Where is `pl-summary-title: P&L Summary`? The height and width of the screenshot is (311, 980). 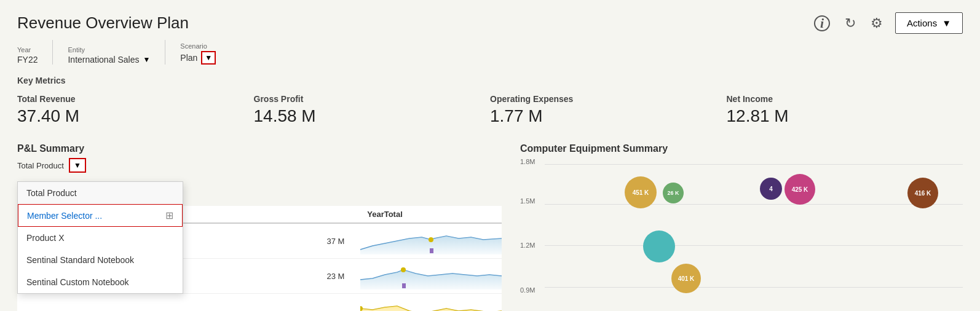
pl-summary-title: P&L Summary is located at coordinates (259, 149).